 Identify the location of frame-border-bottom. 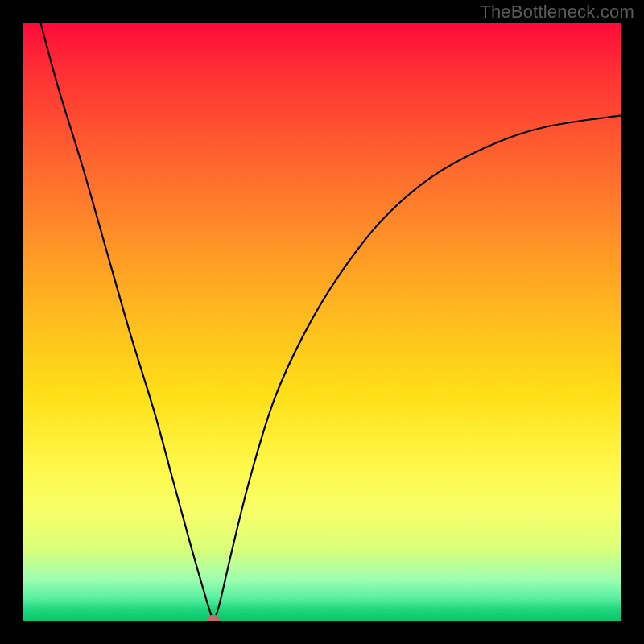
(322, 633).